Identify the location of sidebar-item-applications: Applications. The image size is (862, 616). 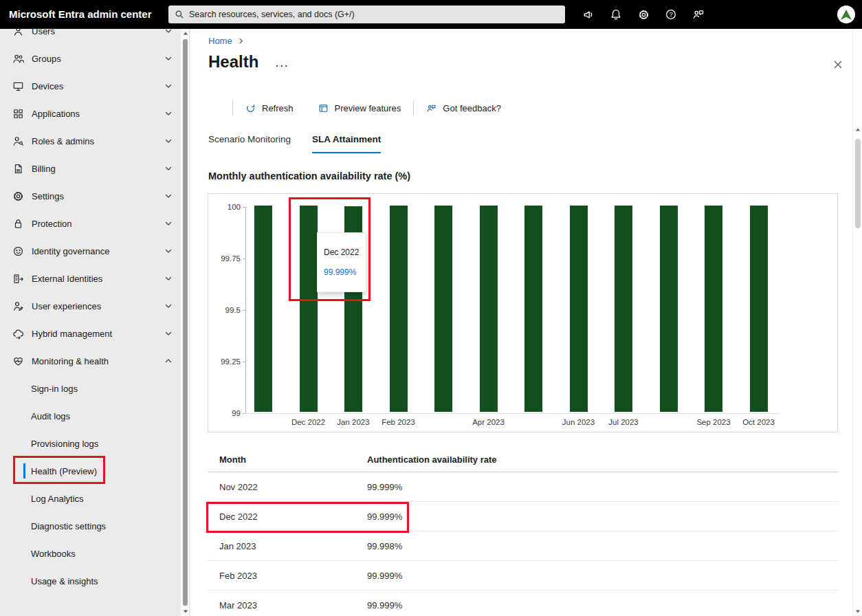
(91, 113).